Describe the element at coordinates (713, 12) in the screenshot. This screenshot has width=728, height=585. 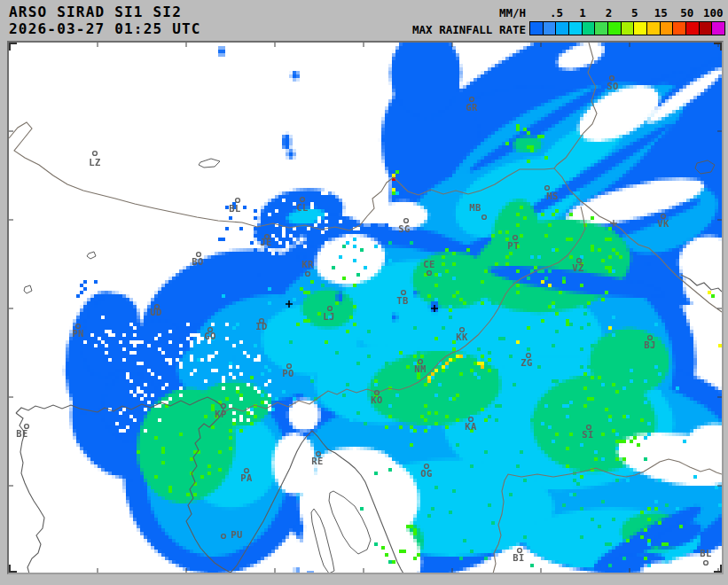
I see `legend-tick-label: 100` at that location.